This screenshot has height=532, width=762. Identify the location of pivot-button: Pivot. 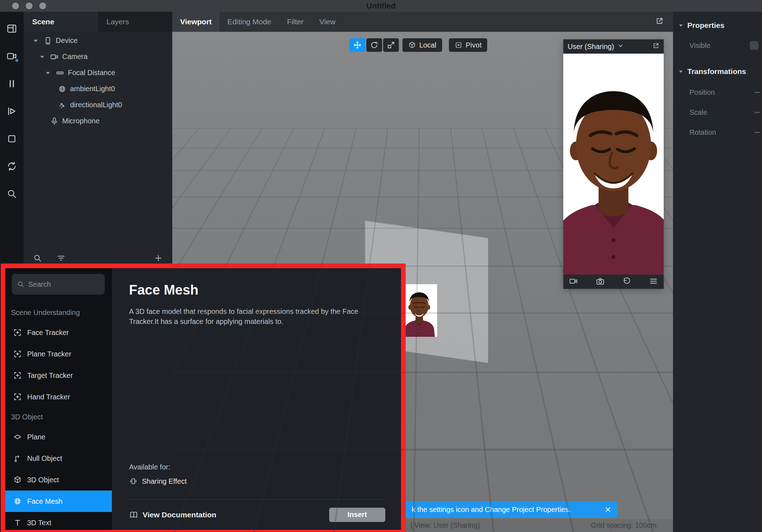
(468, 45).